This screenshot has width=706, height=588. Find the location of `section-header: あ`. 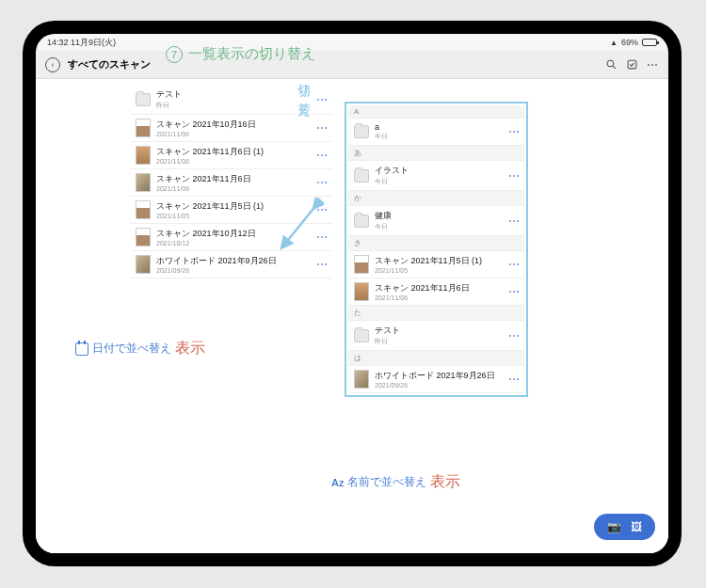

section-header: あ is located at coordinates (437, 153).